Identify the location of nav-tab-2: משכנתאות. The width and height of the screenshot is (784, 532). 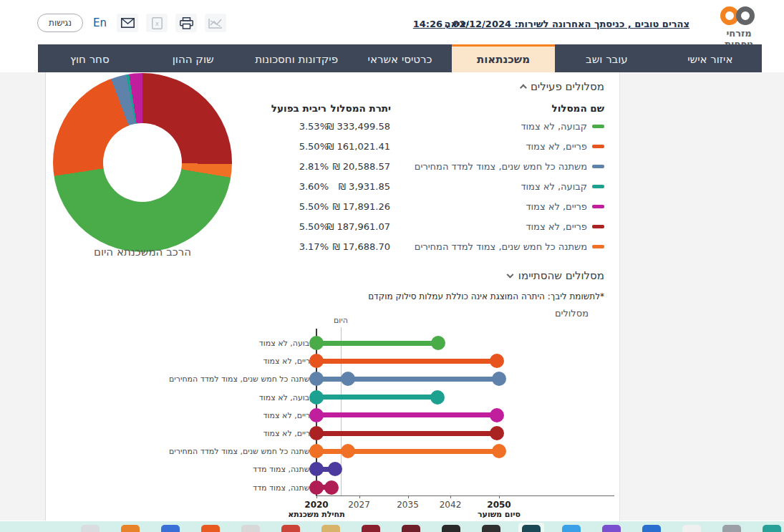
(503, 59).